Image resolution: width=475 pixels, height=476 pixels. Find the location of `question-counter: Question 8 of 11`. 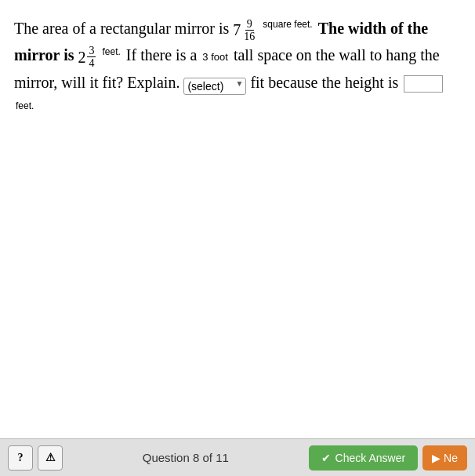

question-counter: Question 8 of 11 is located at coordinates (186, 458).